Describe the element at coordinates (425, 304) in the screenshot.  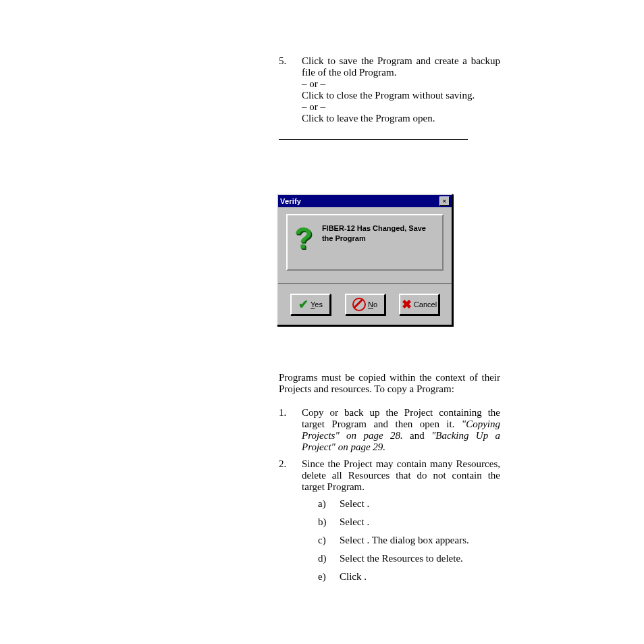
I see `button-label: Cancel` at that location.